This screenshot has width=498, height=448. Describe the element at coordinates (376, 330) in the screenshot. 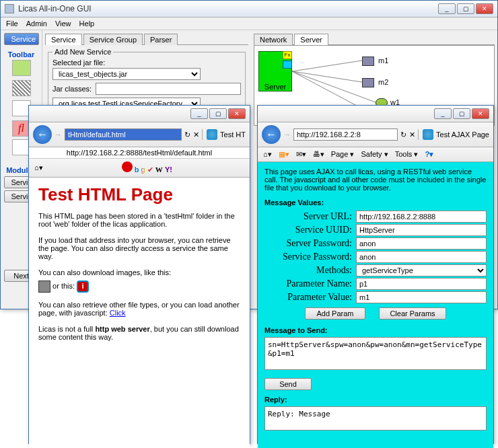

I see `message-to-send-heading: Message to Send:` at that location.